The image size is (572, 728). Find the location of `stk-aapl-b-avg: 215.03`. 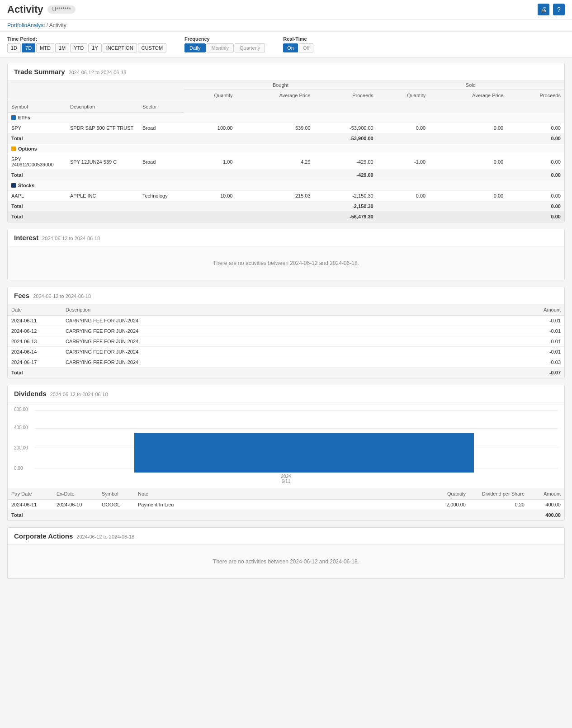

stk-aapl-b-avg: 215.03 is located at coordinates (275, 196).